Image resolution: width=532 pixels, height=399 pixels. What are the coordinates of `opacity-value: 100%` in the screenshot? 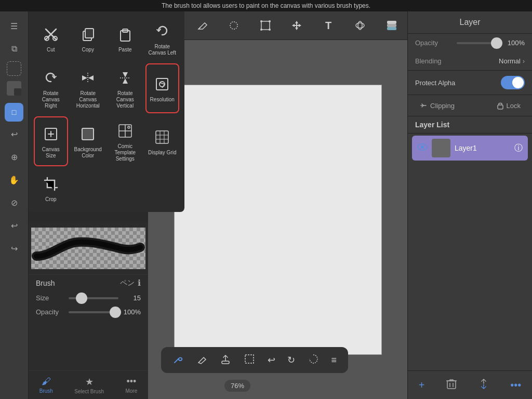 It's located at (516, 43).